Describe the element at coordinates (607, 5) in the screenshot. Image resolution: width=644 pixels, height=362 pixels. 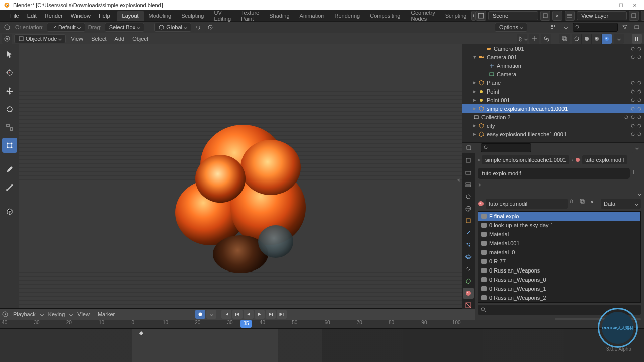
I see `minimize-button: —` at that location.